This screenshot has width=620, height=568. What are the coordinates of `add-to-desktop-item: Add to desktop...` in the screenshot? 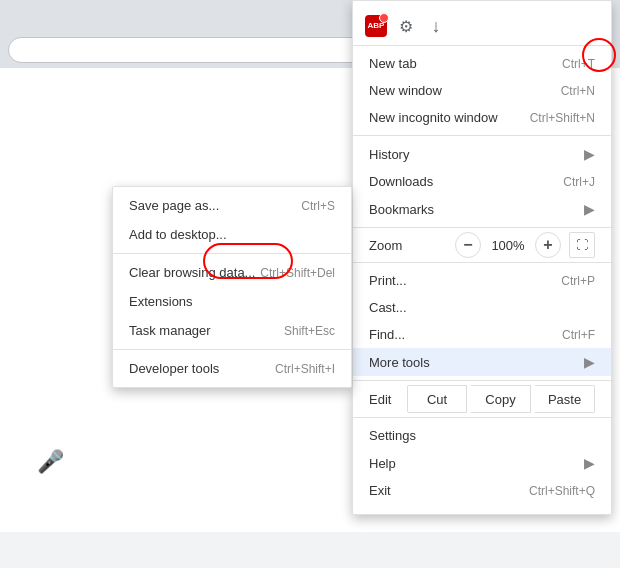 It's located at (232, 234).